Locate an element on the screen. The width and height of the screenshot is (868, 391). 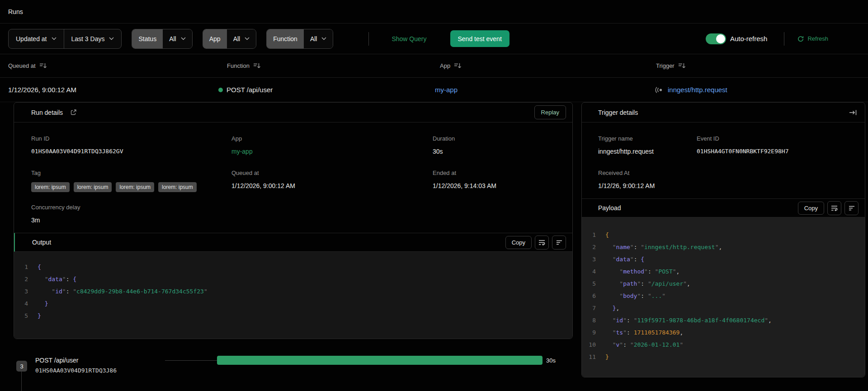
step-count-badge: 3 is located at coordinates (22, 366).